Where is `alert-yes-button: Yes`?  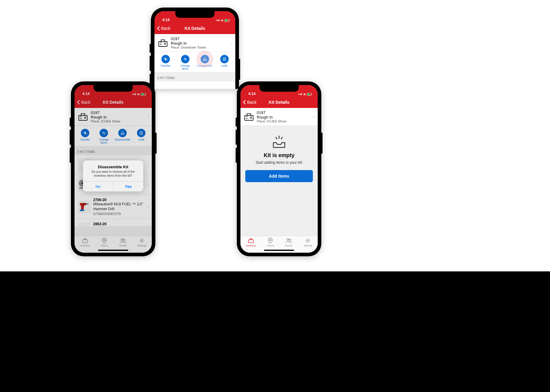 alert-yes-button: Yes is located at coordinates (129, 186).